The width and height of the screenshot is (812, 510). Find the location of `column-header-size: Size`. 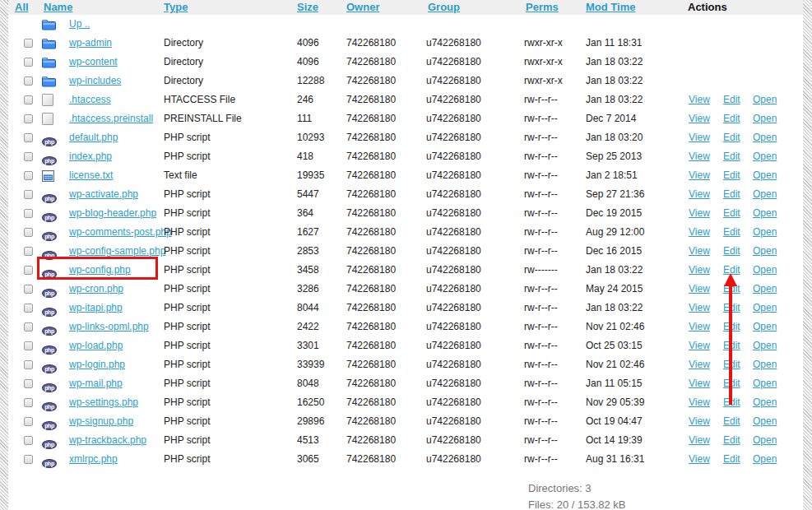

column-header-size: Size is located at coordinates (308, 7).